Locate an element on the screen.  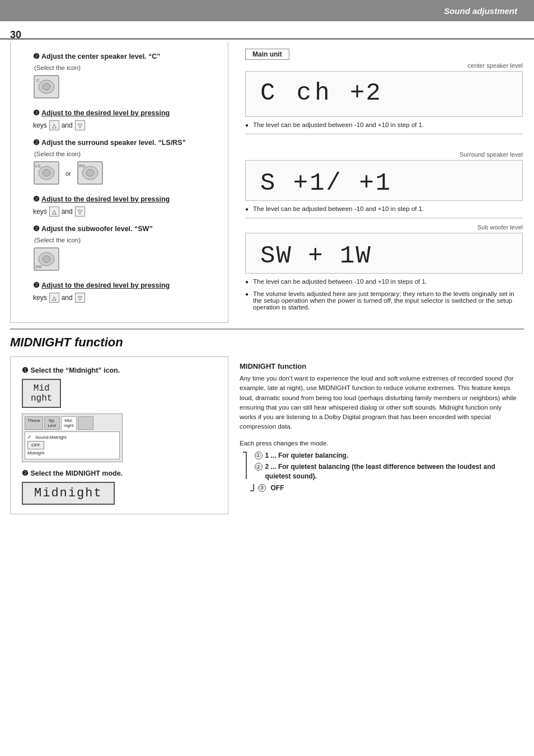
key-down-1: ▽ is located at coordinates (80, 125).